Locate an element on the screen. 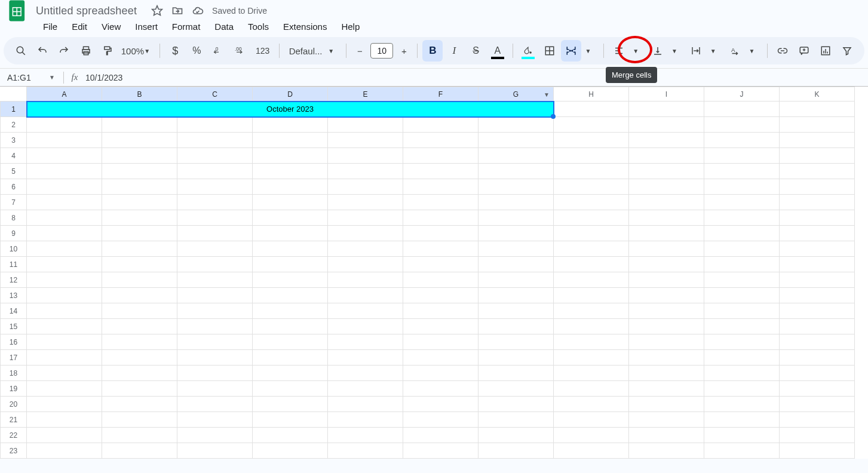 The height and width of the screenshot is (473, 868). text-color-button: A is located at coordinates (498, 51).